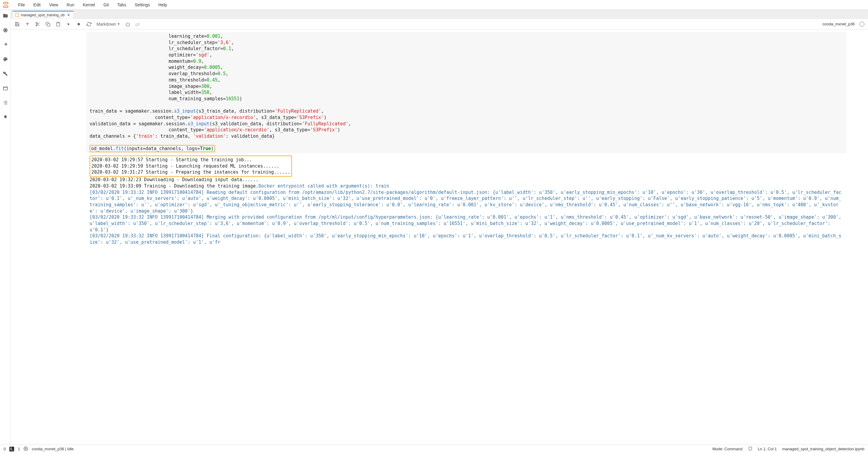  What do you see at coordinates (43, 15) in the screenshot?
I see `tab-title: managed_spot_training_ob` at bounding box center [43, 15].